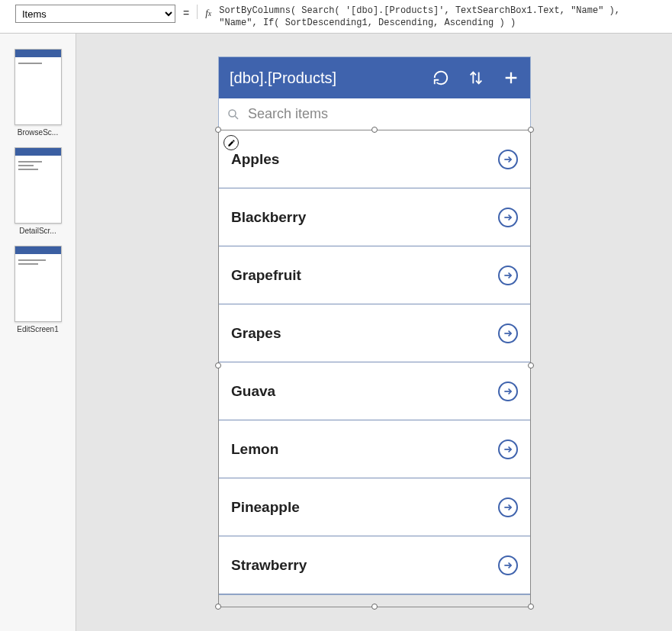 Image resolution: width=672 pixels, height=631 pixels. I want to click on equals-sign: =, so click(186, 12).